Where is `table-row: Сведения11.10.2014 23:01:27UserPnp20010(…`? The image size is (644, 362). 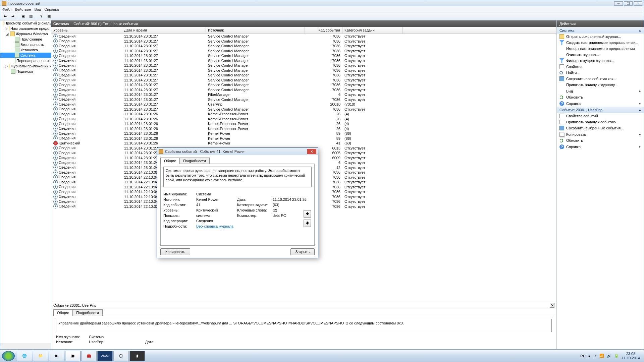 table-row: Сведения11.10.2014 23:01:27UserPnp20010(… is located at coordinates (304, 105).